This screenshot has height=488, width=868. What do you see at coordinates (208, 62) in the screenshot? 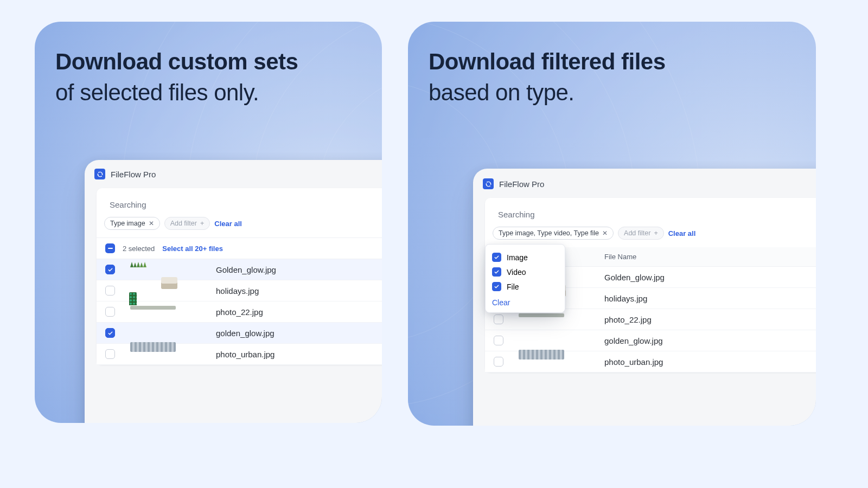
I see `headline-bold: Download custom sets` at bounding box center [208, 62].